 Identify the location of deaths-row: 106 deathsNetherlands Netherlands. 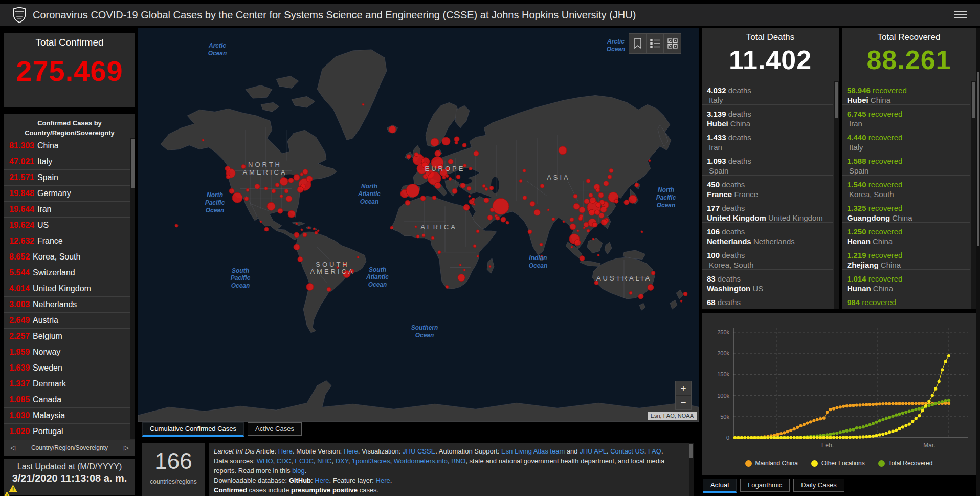
(767, 234).